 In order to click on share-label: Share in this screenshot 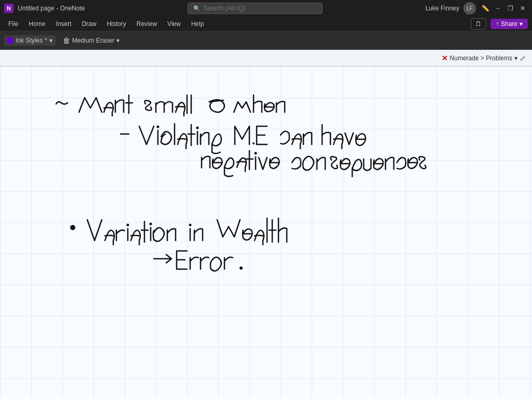, I will do `click(509, 24)`.